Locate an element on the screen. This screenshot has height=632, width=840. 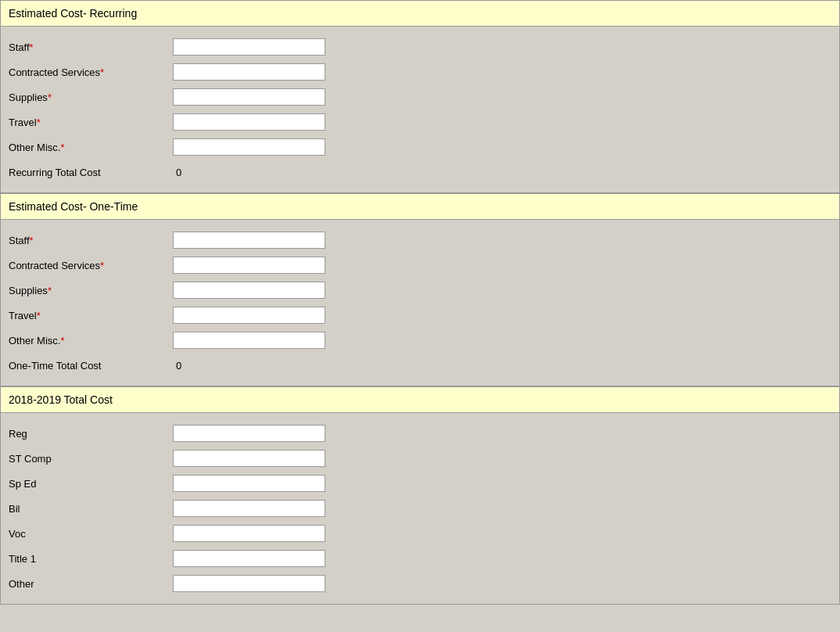
field-label: Title 1 is located at coordinates (91, 558).